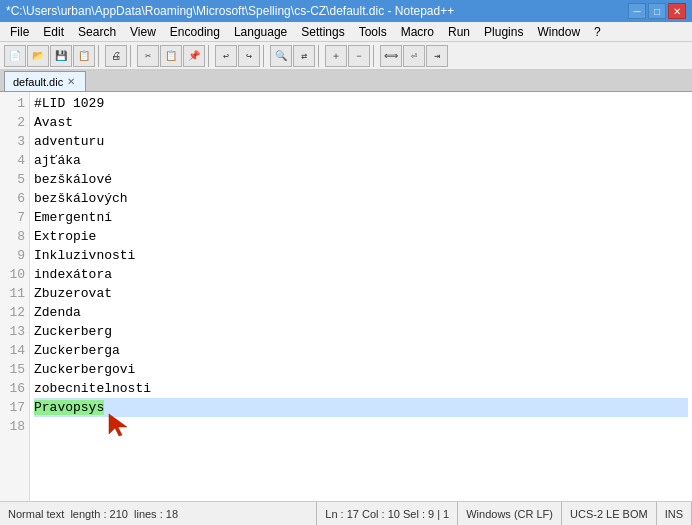 This screenshot has height=525, width=692. What do you see at coordinates (346, 11) in the screenshot?
I see `title-bar: *C:\Users\urban\AppData\Roaming\Microsof…` at bounding box center [346, 11].